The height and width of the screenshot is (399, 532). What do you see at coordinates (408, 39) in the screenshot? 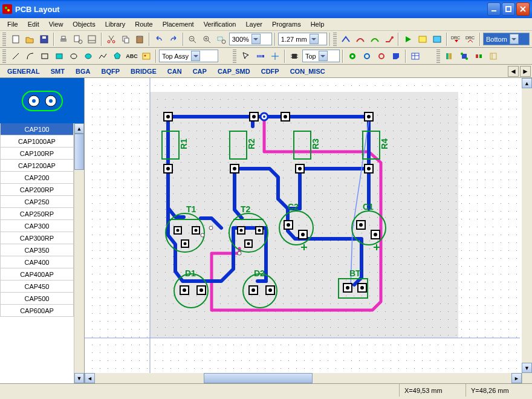
I see `run-button` at bounding box center [408, 39].